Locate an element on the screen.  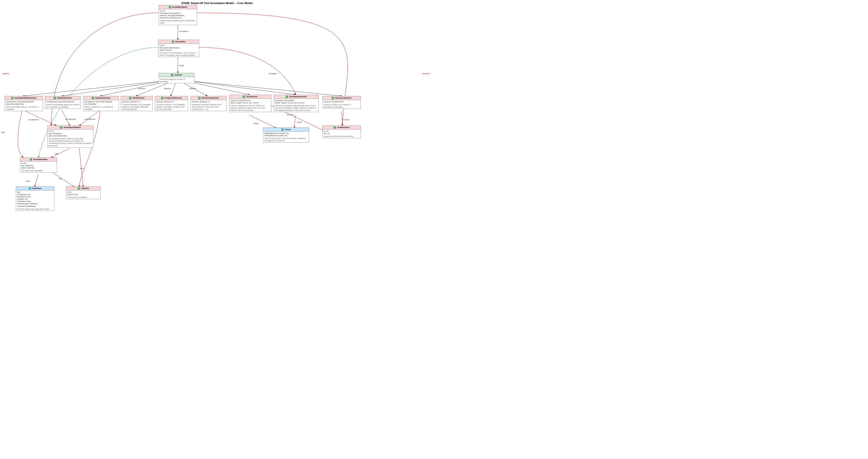
box-annotation-body: id: str? data: [&AnnotationData+] target… is located at coordinates (179, 51).